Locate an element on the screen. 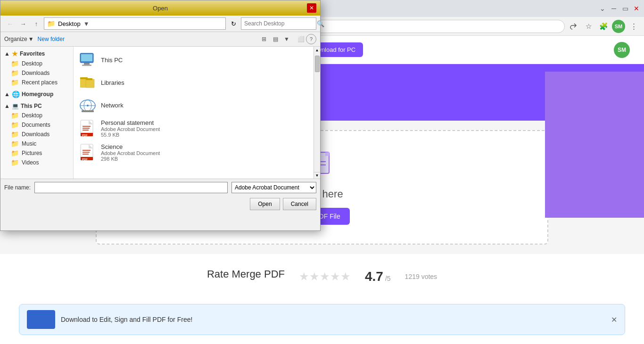  dialog-cancel-button: Cancel is located at coordinates (300, 204).